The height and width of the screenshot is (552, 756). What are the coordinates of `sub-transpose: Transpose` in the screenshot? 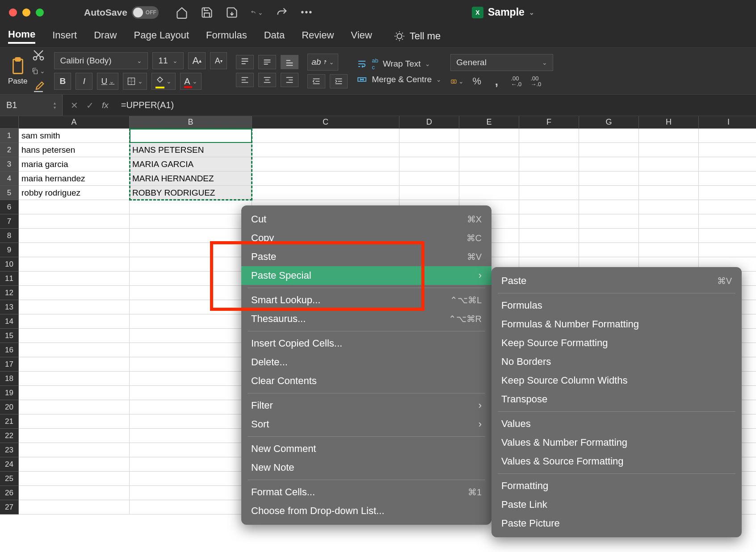 It's located at (617, 399).